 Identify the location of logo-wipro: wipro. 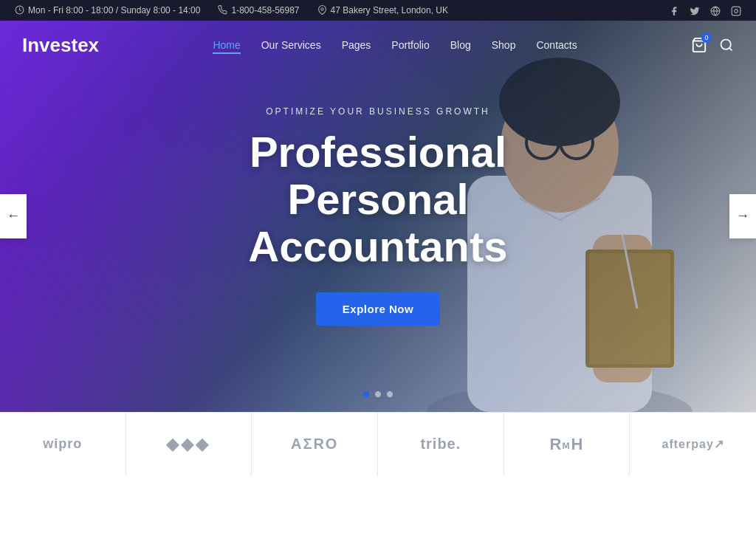
(63, 444).